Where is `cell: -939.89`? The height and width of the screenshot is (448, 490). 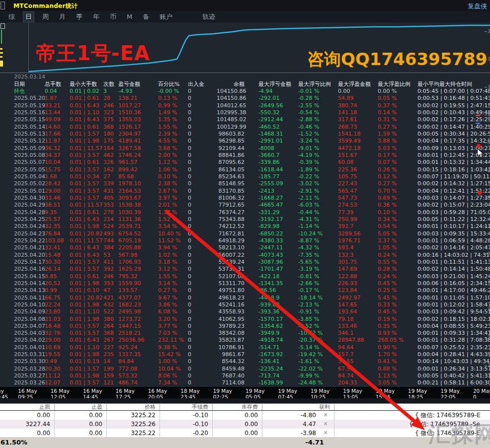
cell: -939.89 is located at coordinates (278, 305).